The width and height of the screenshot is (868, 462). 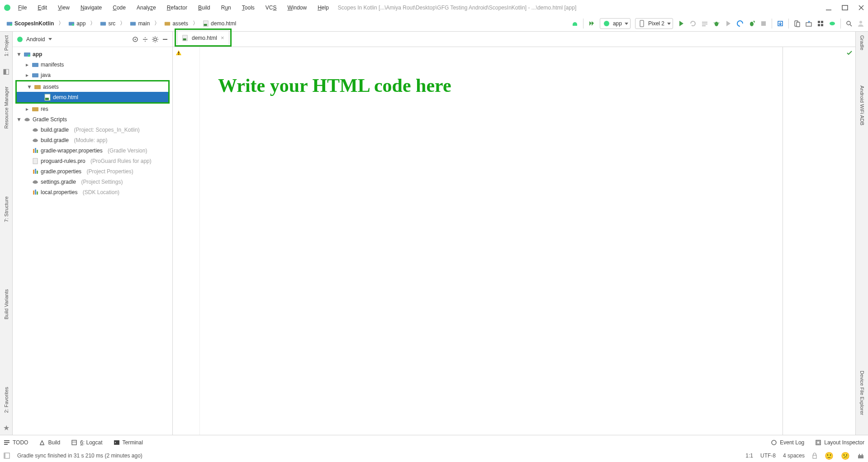 I want to click on make-project-icon, so click(x=592, y=24).